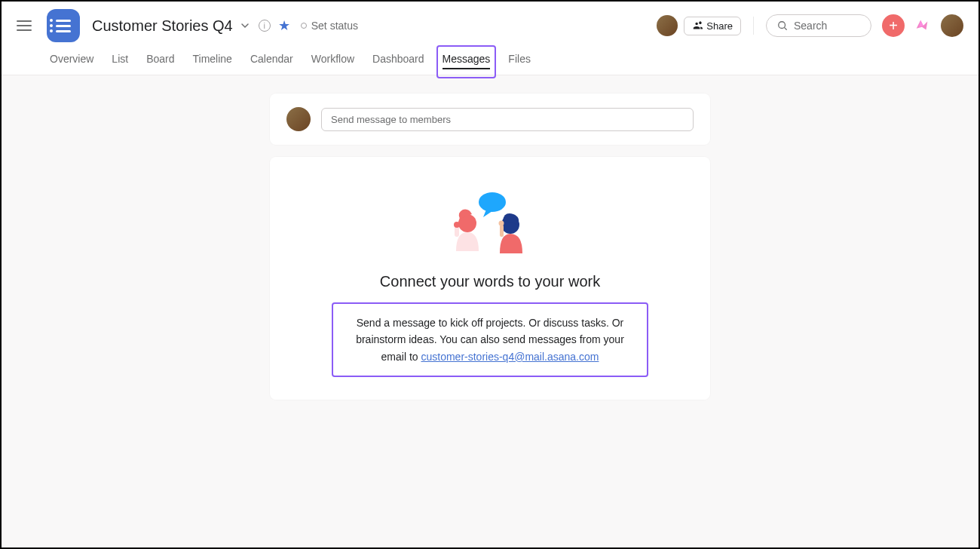 This screenshot has width=980, height=549. Describe the element at coordinates (329, 26) in the screenshot. I see `set-status-button: Set status` at that location.